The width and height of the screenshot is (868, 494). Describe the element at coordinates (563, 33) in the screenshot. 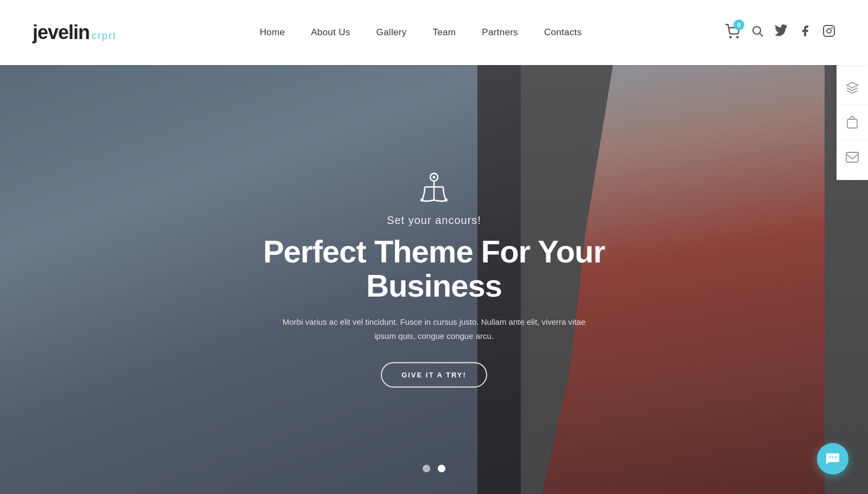

I see `nav-contacts: Contacts` at that location.